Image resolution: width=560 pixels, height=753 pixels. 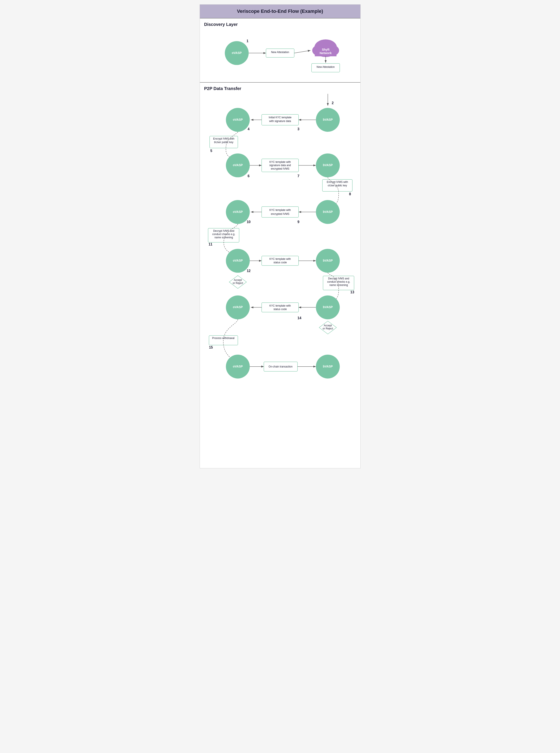 I want to click on p2p-section: P2P Data Transfer 2 bVASP, so click(x=280, y=275).